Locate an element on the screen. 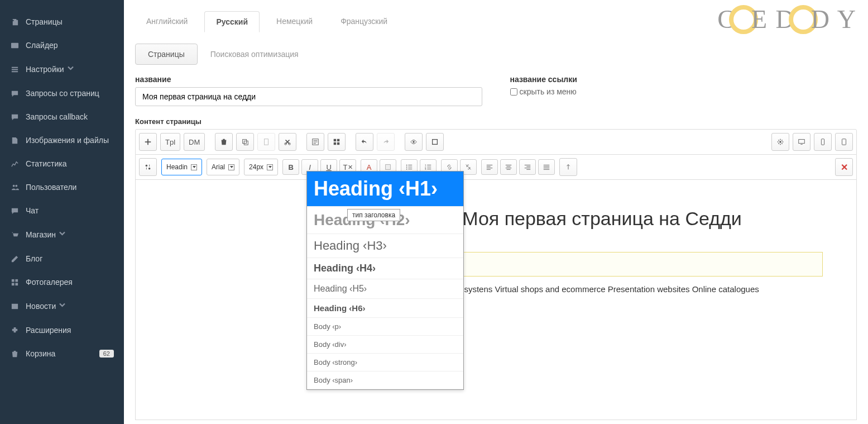 This screenshot has width=868, height=424. align-left-button is located at coordinates (490, 167).